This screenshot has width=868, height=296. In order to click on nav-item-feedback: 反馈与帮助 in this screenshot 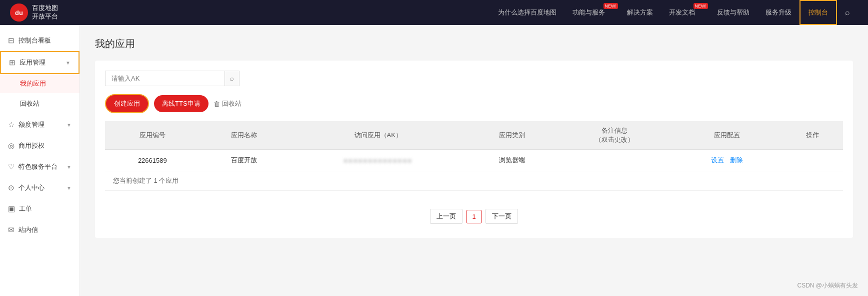, I will do `click(733, 13)`.